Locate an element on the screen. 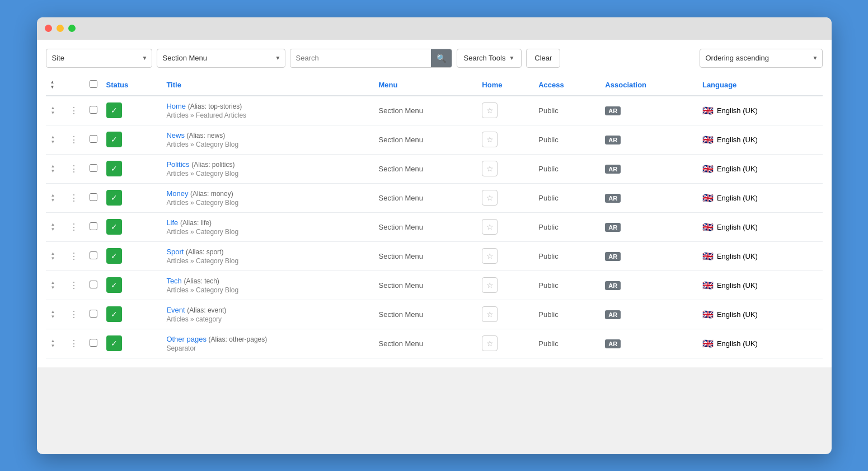 Image resolution: width=868 pixels, height=471 pixels. language-col-header: Language is located at coordinates (760, 85).